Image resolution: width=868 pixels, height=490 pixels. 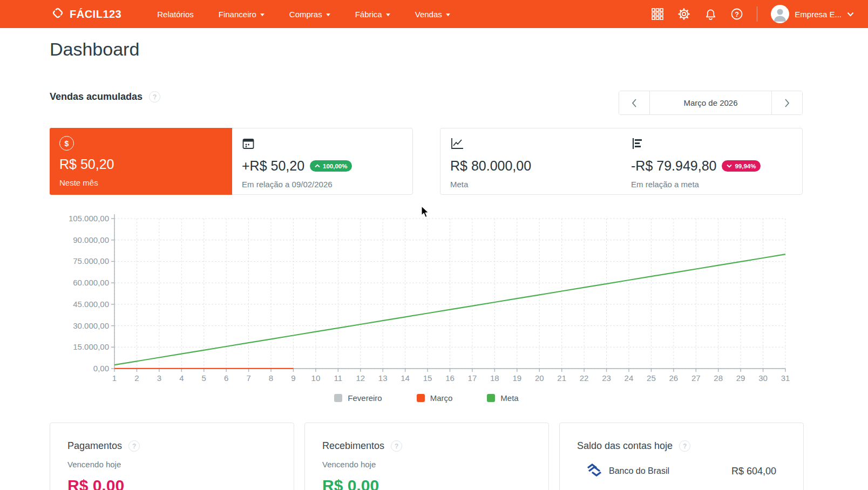 What do you see at coordinates (584, 378) in the screenshot?
I see `svg-text: 22` at bounding box center [584, 378].